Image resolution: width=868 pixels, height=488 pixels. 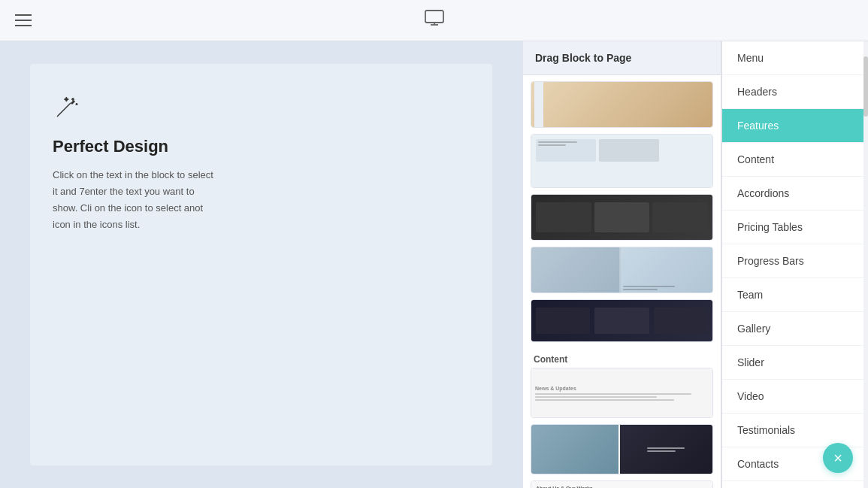 I want to click on sidebar-item-pricing-tables: Pricing Tables, so click(x=795, y=227).